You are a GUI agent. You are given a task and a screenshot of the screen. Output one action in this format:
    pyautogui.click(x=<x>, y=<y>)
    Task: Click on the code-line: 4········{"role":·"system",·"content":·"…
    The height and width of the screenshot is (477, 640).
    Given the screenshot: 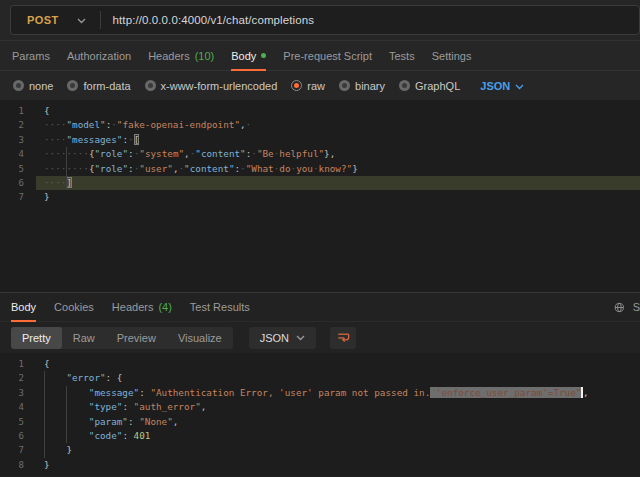 What is the action you would take?
    pyautogui.click(x=320, y=154)
    